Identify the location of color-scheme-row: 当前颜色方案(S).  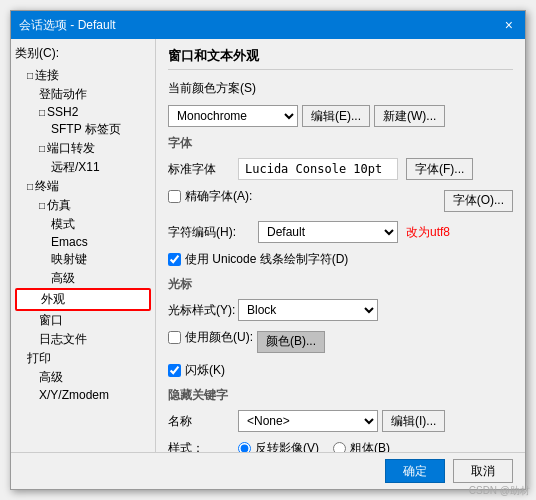
(340, 88).